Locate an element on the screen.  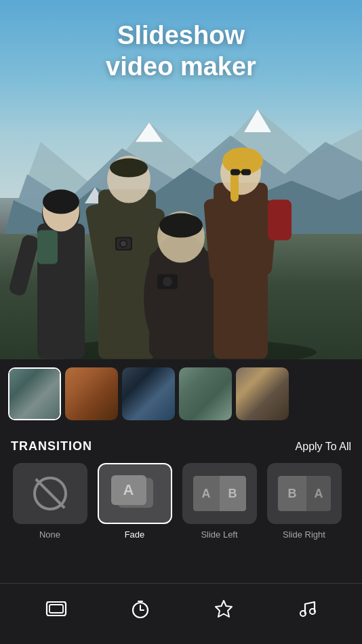
transition-slide-left-icon: A B is located at coordinates (220, 494).